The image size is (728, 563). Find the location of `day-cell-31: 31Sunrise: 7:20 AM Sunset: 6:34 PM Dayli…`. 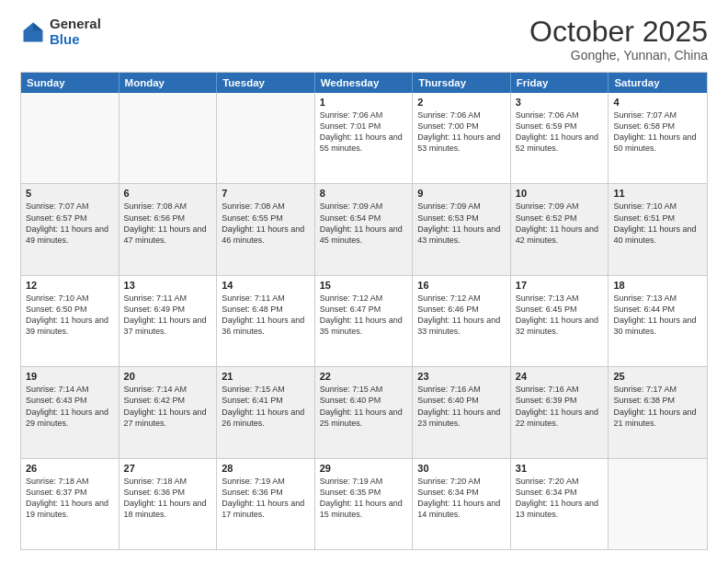

day-cell-31: 31Sunrise: 7:20 AM Sunset: 6:34 PM Dayli… is located at coordinates (561, 504).